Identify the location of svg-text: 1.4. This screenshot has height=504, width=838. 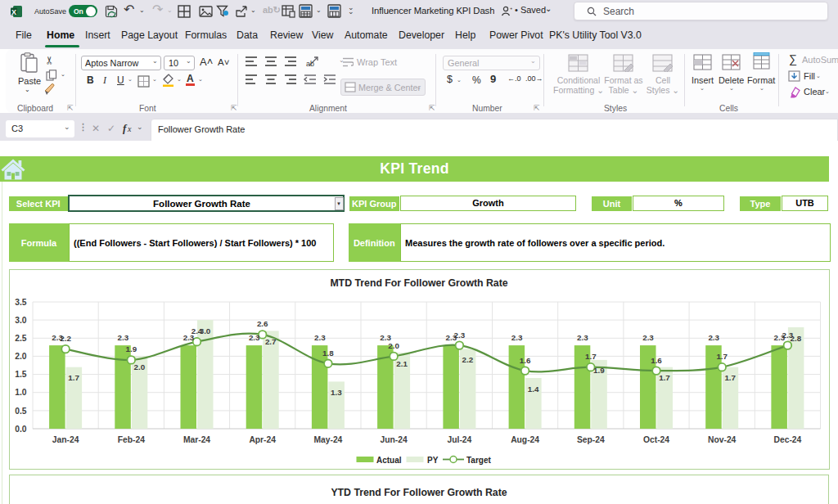
(533, 388).